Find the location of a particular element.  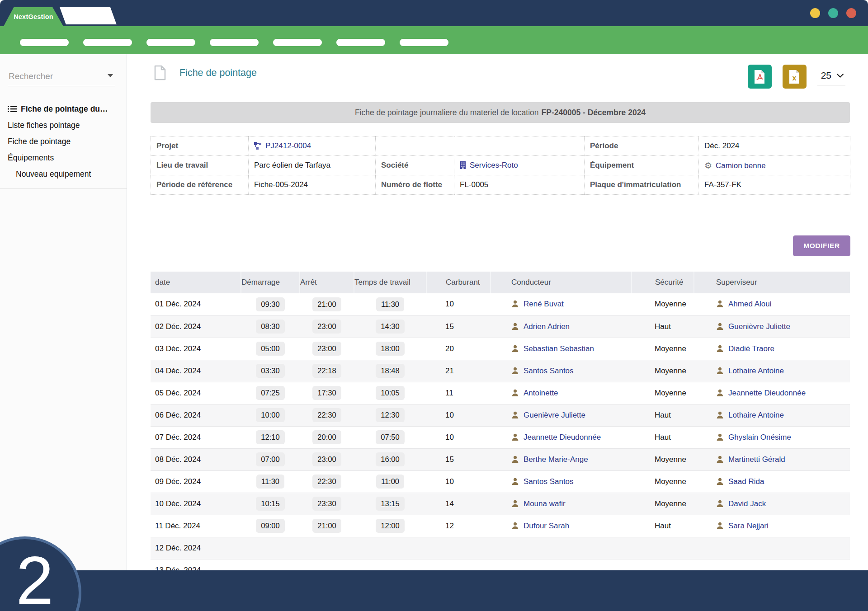

table-row: 13 Déc. 2024 is located at coordinates (500, 565).